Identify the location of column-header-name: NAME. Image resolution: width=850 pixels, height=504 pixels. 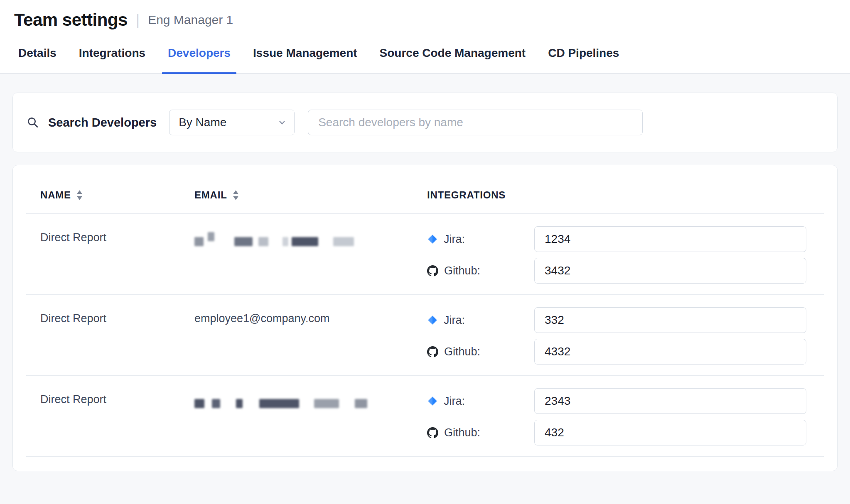
(111, 195).